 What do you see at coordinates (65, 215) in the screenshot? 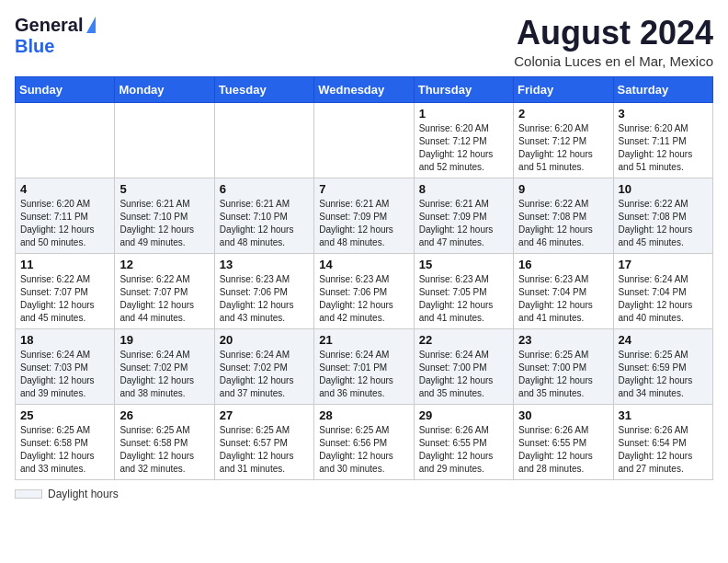
I see `calendar-cell: 4Sunrise: 6:20 AM Sunset: 7:11 PM Daylig…` at bounding box center [65, 215].